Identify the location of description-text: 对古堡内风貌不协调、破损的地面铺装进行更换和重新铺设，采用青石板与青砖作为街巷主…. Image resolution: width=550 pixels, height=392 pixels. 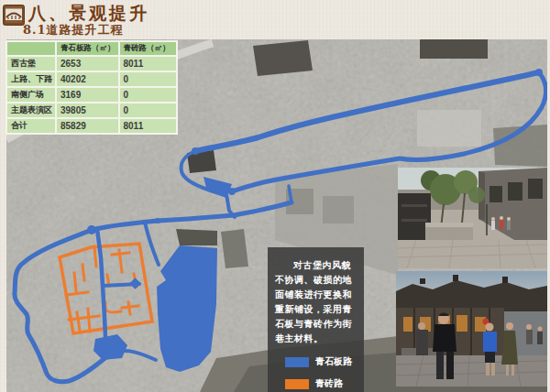
(315, 302).